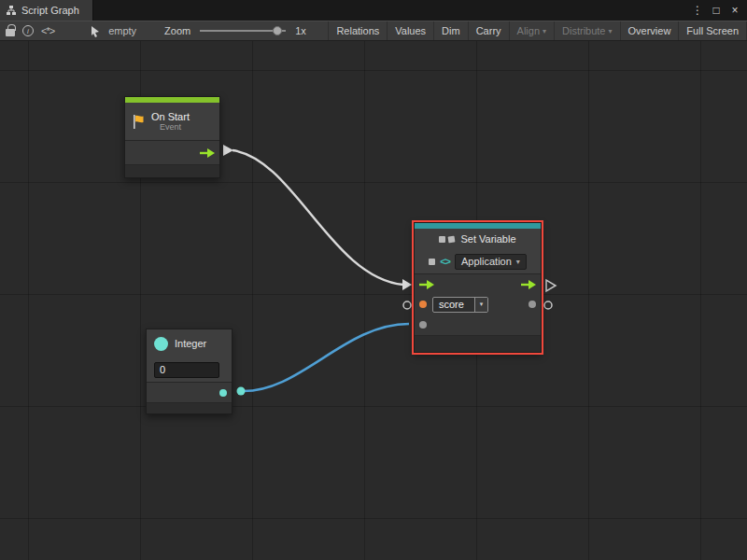 This screenshot has width=747, height=560. What do you see at coordinates (487, 239) in the screenshot?
I see `node-title: Set Variable` at bounding box center [487, 239].